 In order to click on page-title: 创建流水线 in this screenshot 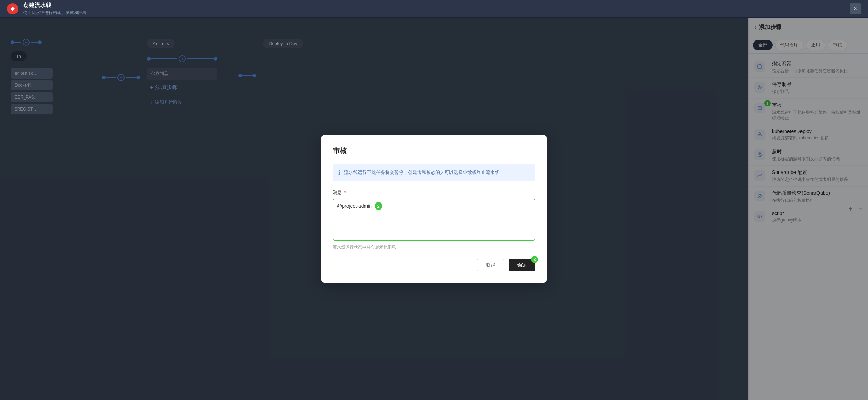, I will do `click(55, 6)`.